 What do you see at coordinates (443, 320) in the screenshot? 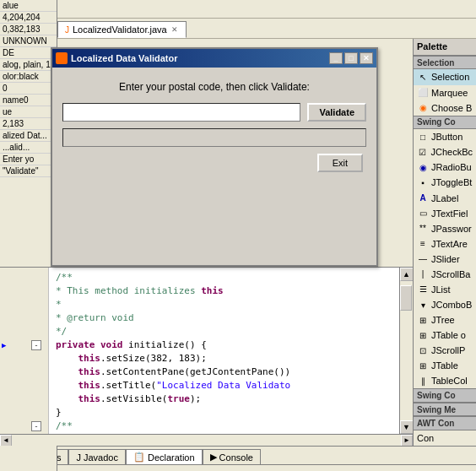
I see `palette-item-jtree-label: JTree` at bounding box center [443, 320].